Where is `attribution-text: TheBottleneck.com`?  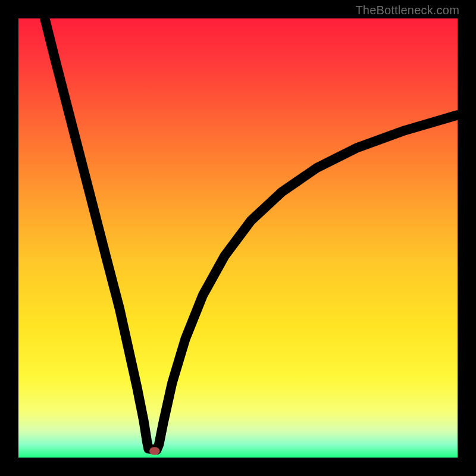 attribution-text: TheBottleneck.com is located at coordinates (407, 11).